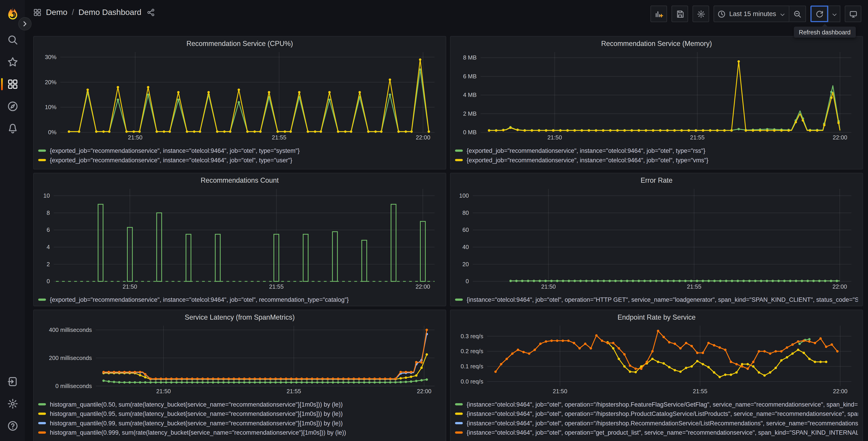 The width and height of the screenshot is (868, 441). I want to click on save-dashboard-button, so click(680, 13).